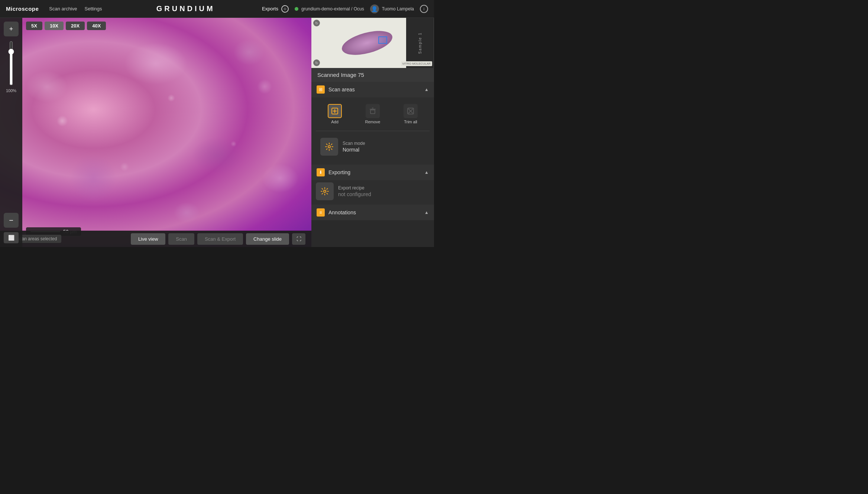 This screenshot has width=868, height=494. Describe the element at coordinates (321, 212) in the screenshot. I see `annotations-icon: ≡` at that location.